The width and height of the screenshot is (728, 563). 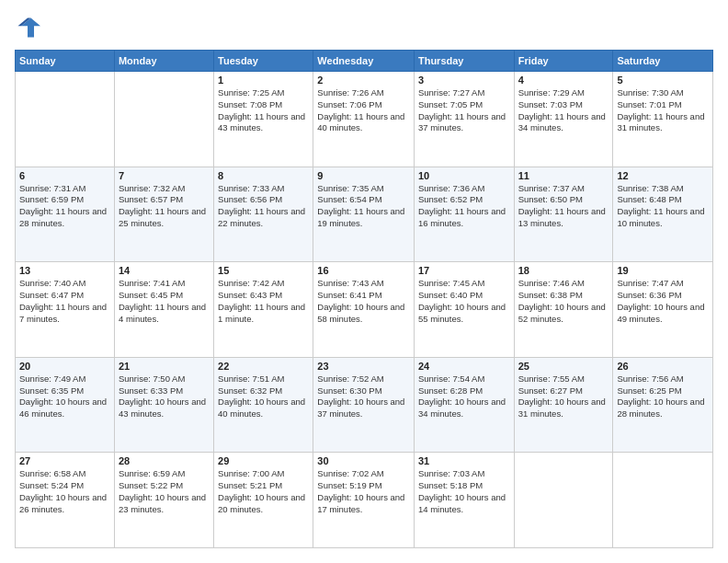 What do you see at coordinates (164, 206) in the screenshot?
I see `cell-info: Sunrise: 7:32 AM Sunset: 6:57 PM Dayligh…` at bounding box center [164, 206].